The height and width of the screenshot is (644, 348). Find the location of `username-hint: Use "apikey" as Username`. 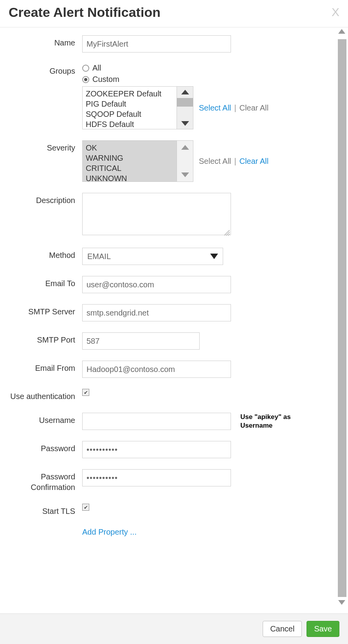

username-hint: Use "apikey" as Username is located at coordinates (274, 421).